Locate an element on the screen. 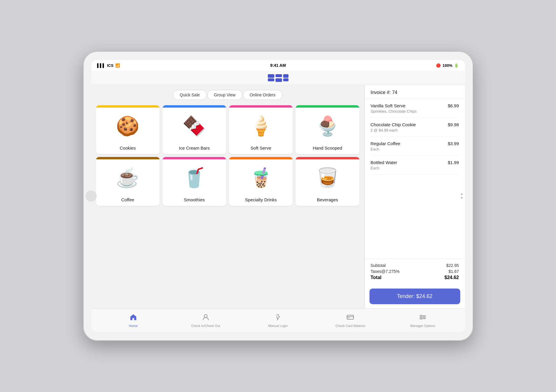 This screenshot has height=392, width=556. nav-item-checkcardbalance: Check Card Balance is located at coordinates (351, 320).